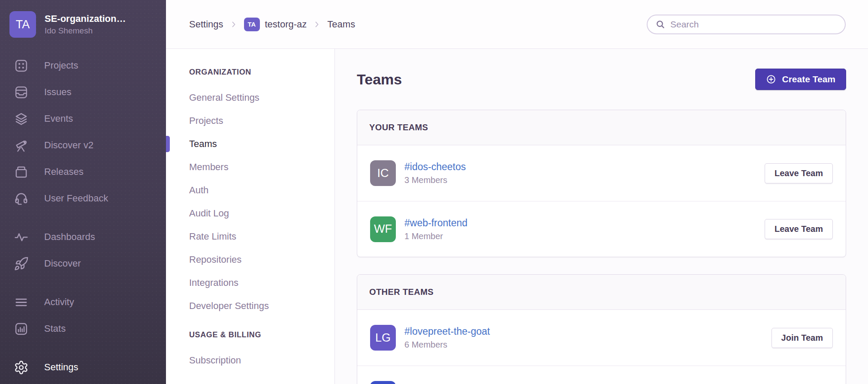 The image size is (868, 384). I want to click on search-input, so click(754, 24).